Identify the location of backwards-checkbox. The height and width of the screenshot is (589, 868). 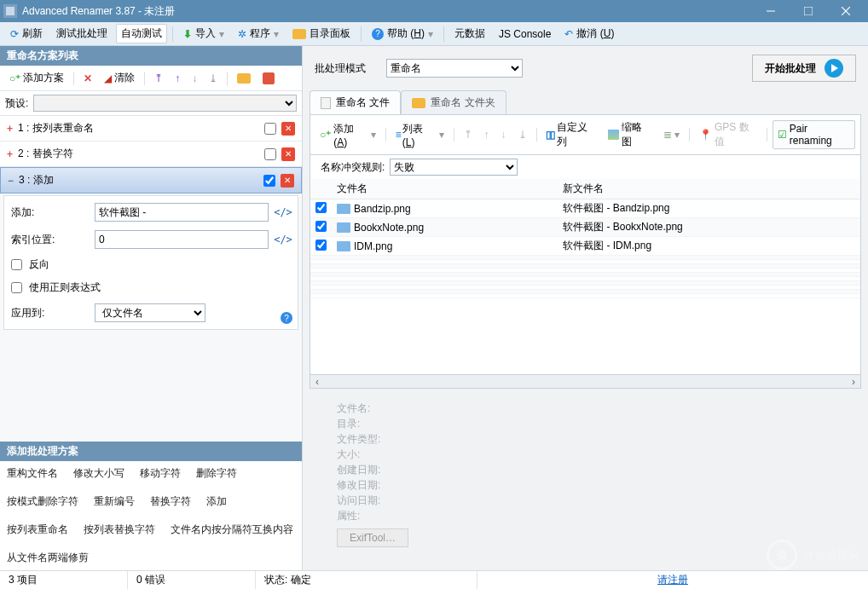
(17, 264).